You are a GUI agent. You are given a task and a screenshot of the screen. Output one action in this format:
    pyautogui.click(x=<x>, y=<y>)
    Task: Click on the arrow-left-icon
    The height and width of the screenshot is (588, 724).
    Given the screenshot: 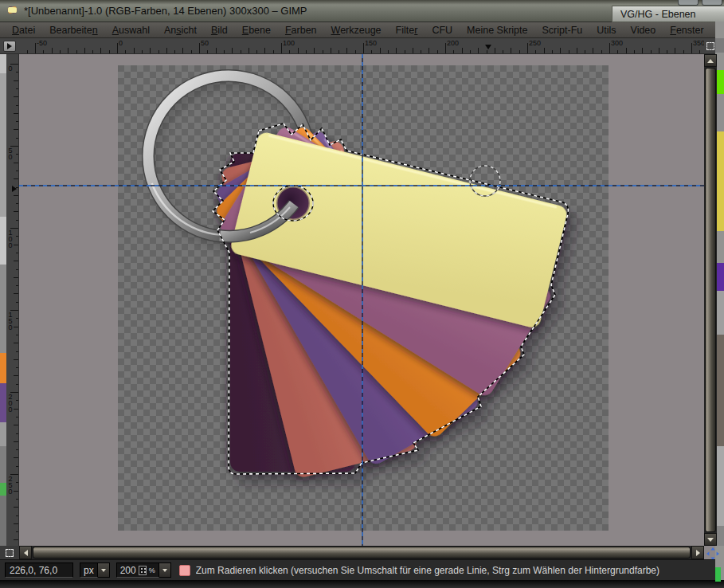 What is the action you would take?
    pyautogui.click(x=25, y=553)
    